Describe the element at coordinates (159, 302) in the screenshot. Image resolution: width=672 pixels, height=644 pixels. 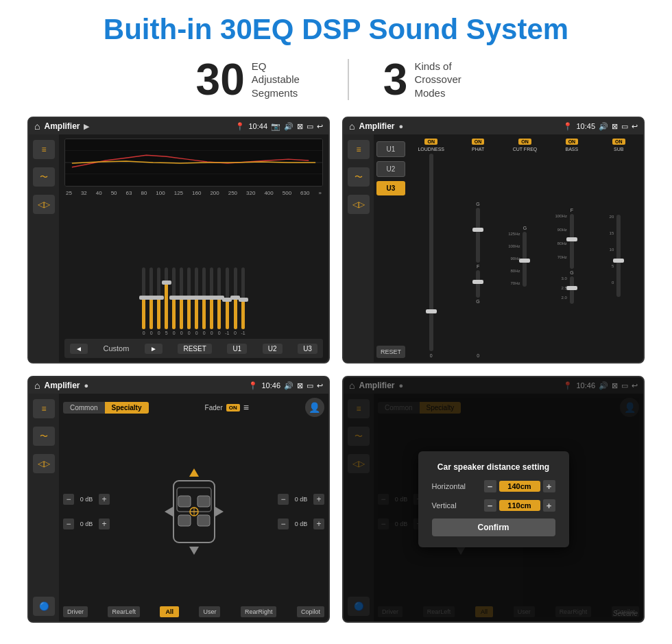
I see `eq-slider-3: 0` at that location.